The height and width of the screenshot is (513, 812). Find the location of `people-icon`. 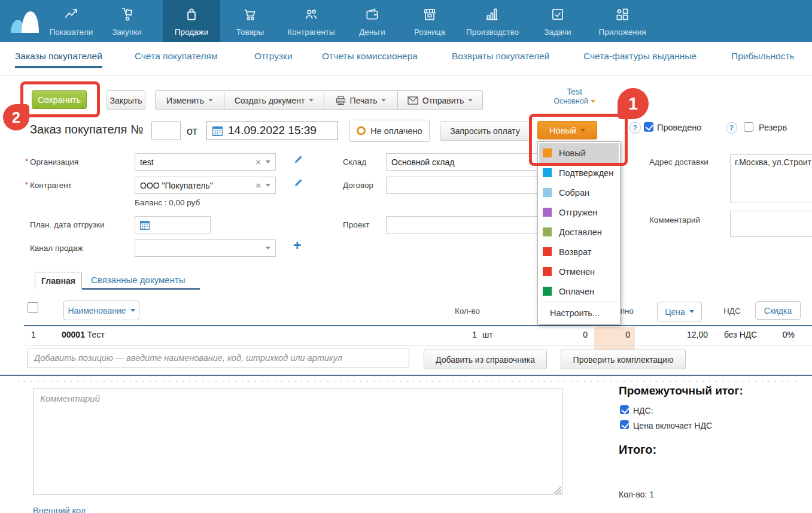

people-icon is located at coordinates (311, 14).